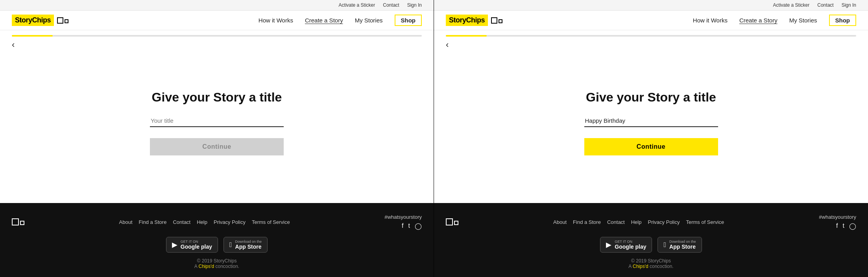 This screenshot has width=868, height=277. Describe the element at coordinates (196, 245) in the screenshot. I see `google-play-text-left: GET IT ON Google play` at that location.